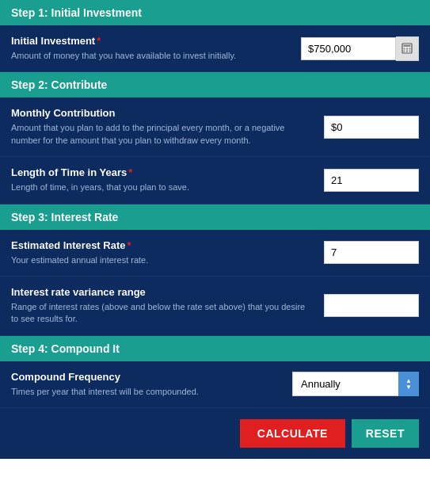 This screenshot has height=504, width=430. What do you see at coordinates (215, 349) in the screenshot?
I see `step4-header: Step 4: Compound It` at bounding box center [215, 349].